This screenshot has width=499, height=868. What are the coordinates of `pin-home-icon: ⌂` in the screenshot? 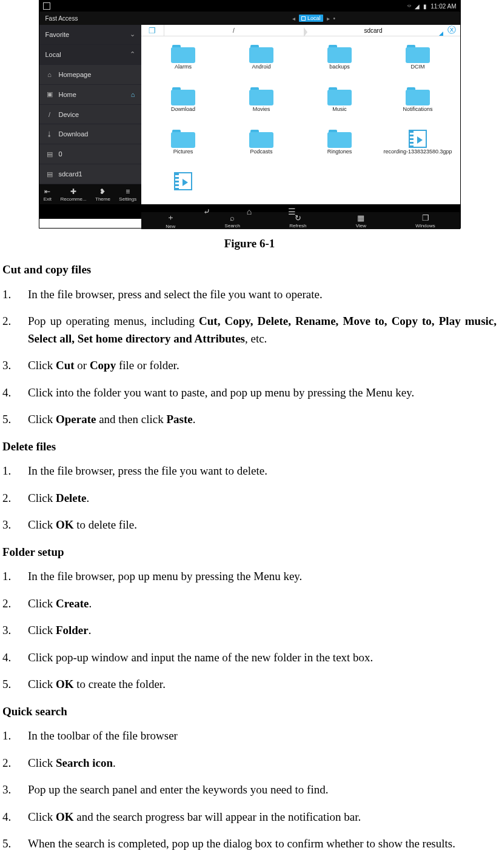 It's located at (133, 95).